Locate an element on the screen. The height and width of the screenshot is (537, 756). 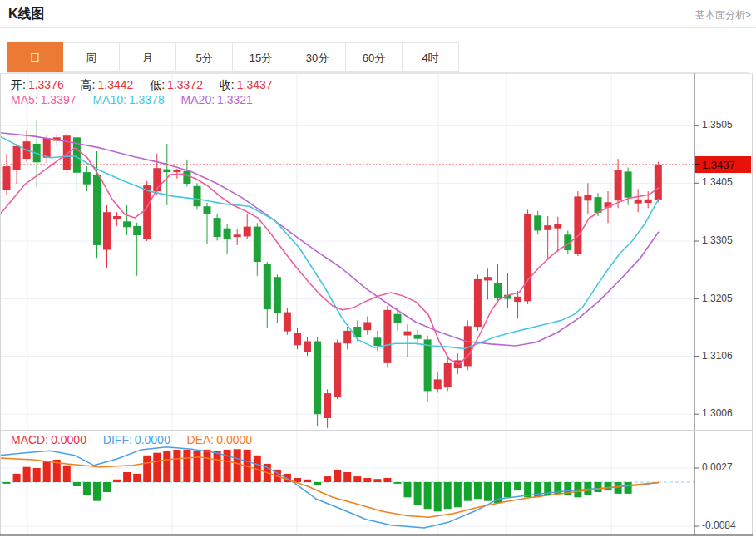
close-label: 收: is located at coordinates (227, 85).